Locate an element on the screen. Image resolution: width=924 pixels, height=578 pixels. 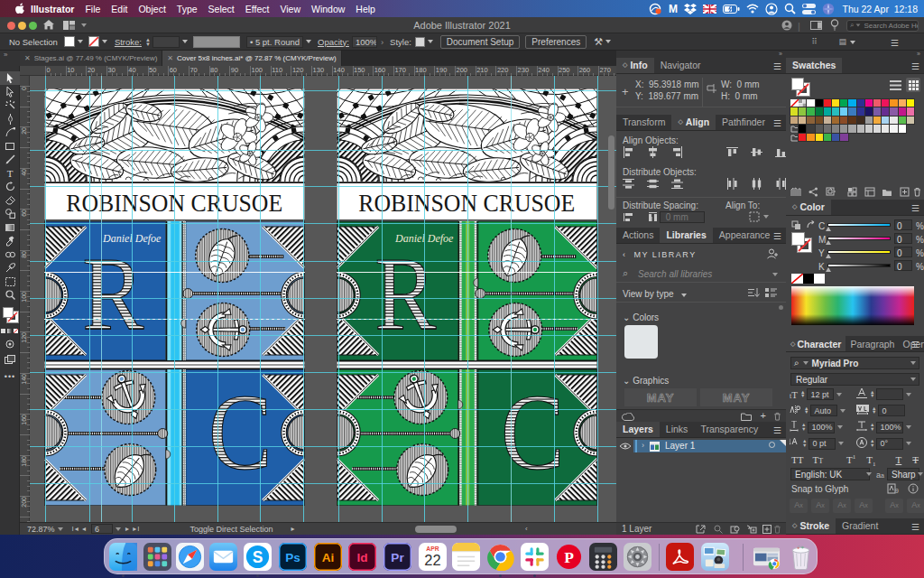
svg-text: C is located at coordinates (240, 432).